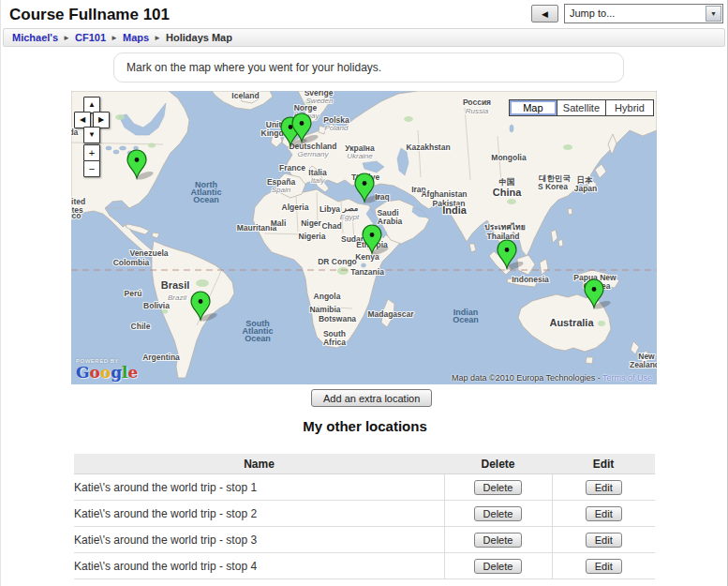 Image resolution: width=728 pixels, height=586 pixels. What do you see at coordinates (592, 13) in the screenshot?
I see `jump-to-value: Jump to...` at bounding box center [592, 13].